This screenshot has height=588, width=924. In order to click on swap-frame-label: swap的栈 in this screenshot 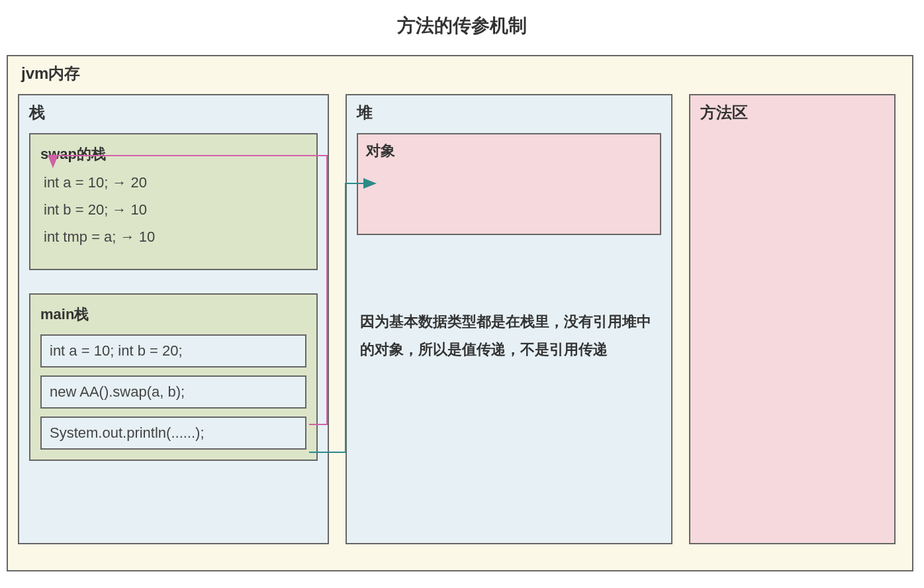, I will do `click(173, 154)`.